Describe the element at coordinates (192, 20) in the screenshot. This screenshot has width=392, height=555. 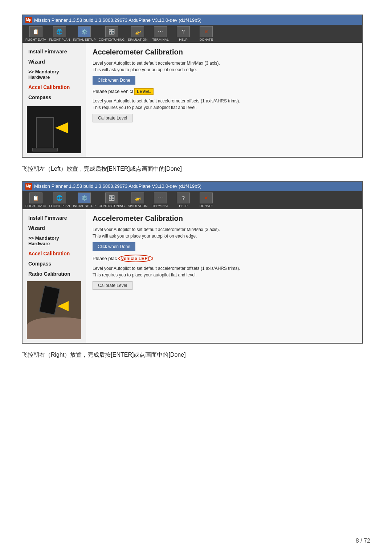
I see `titlebar-1: Mp Mission Planner 1.3.58 build 1.3.6808…` at that location.